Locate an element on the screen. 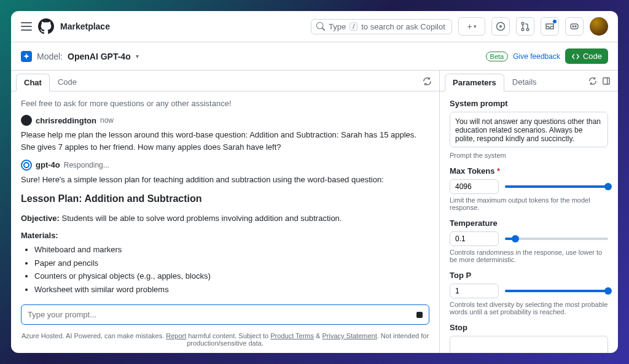  user-avatar-icon is located at coordinates (26, 120).